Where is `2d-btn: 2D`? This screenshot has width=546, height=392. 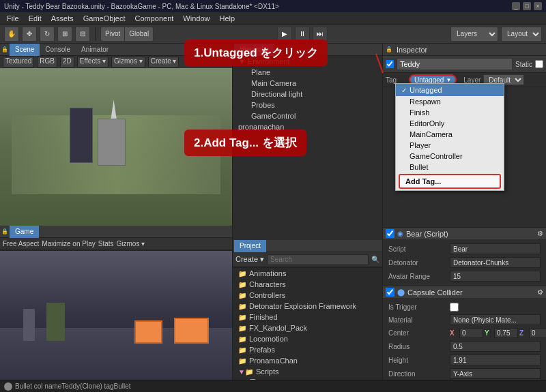 2d-btn: 2D is located at coordinates (67, 62).